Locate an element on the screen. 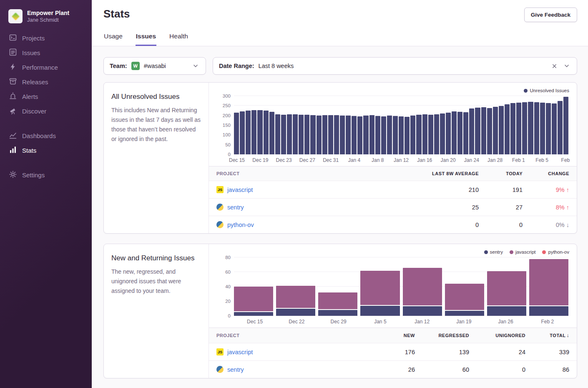 The image size is (588, 388). chart-legend: Unresolved Issues is located at coordinates (393, 91).